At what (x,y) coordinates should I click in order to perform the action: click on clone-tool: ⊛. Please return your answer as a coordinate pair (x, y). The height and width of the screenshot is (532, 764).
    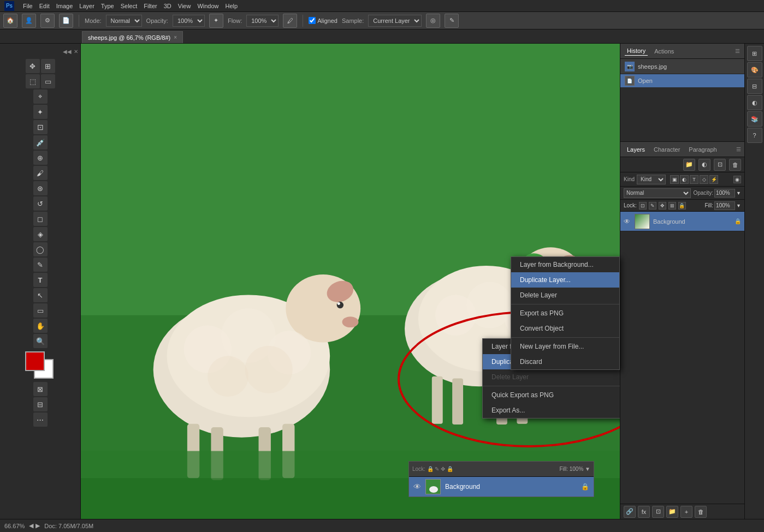
    Looking at the image, I should click on (40, 188).